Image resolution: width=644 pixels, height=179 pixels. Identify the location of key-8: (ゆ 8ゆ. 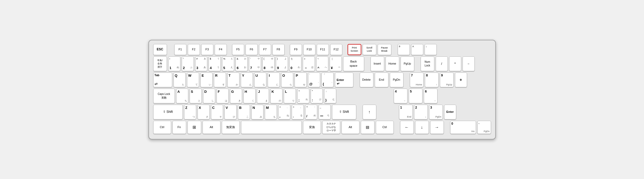
(268, 64).